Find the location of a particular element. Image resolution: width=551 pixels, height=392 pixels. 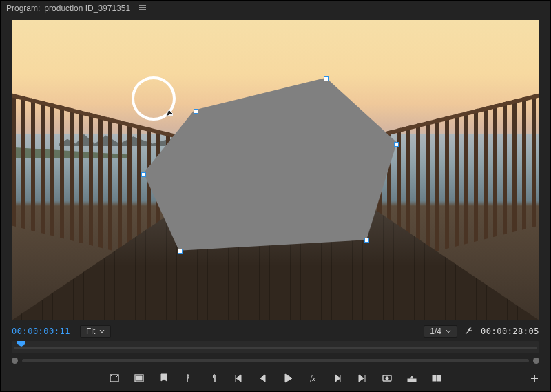

duration-timecode: 00:00:28:05 is located at coordinates (510, 331).